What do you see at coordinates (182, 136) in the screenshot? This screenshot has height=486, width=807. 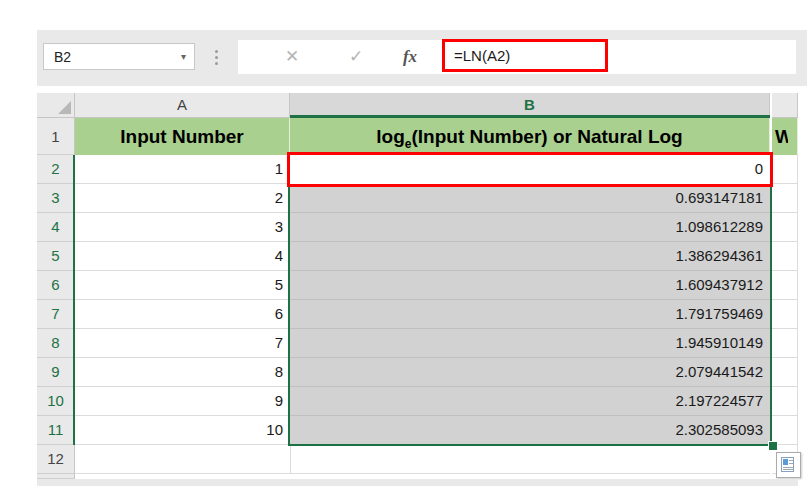 I see `cell-A1: Input Number` at bounding box center [182, 136].